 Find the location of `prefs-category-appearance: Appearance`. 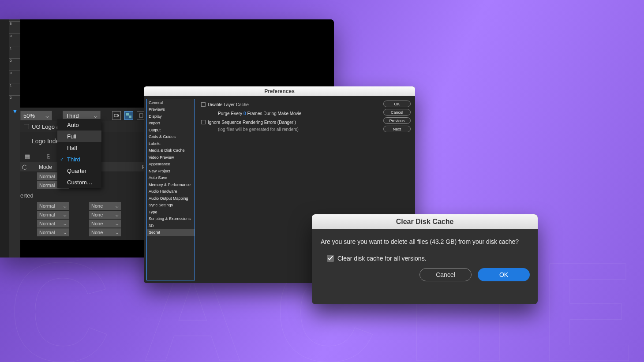

prefs-category-appearance: Appearance is located at coordinates (171, 164).